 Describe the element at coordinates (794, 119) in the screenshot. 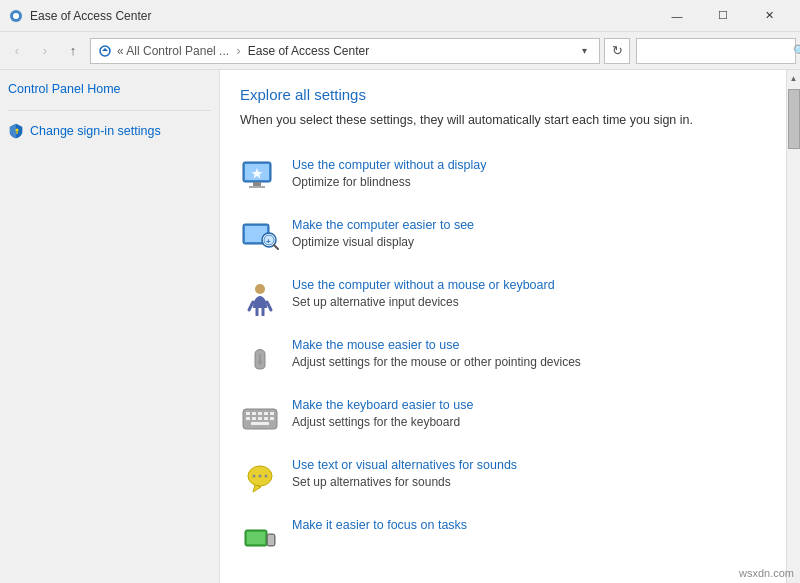

I see `scrollbar-thumb` at that location.